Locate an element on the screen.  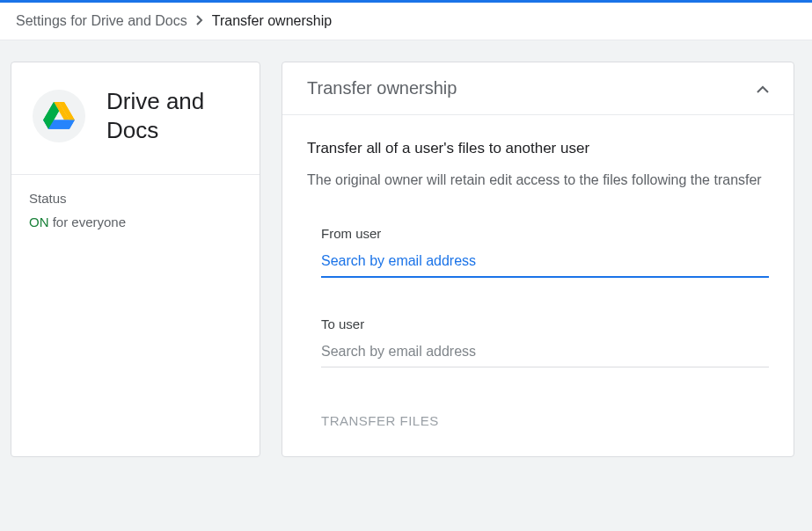
status-section: Status ON for everyone is located at coordinates (135, 213).